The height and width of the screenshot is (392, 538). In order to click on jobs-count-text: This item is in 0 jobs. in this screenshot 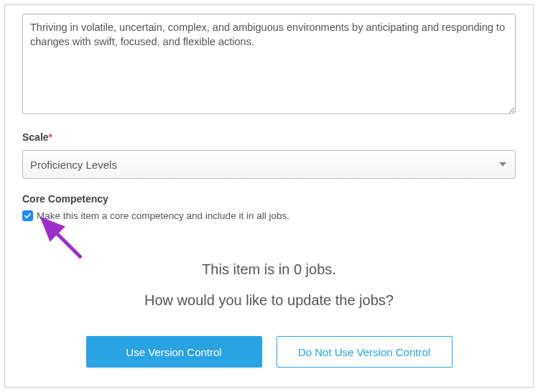, I will do `click(269, 270)`.